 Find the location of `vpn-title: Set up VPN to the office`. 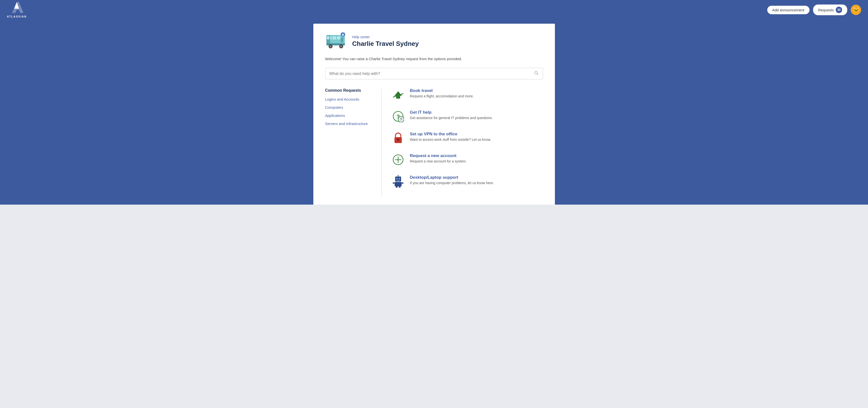

vpn-title: Set up VPN to the office is located at coordinates (451, 134).